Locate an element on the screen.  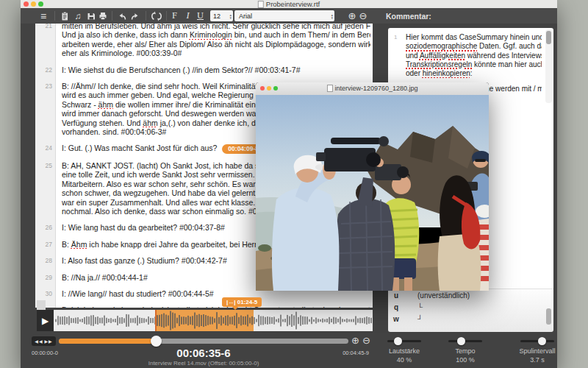
menu-icon: ≡ is located at coordinates (43, 16).